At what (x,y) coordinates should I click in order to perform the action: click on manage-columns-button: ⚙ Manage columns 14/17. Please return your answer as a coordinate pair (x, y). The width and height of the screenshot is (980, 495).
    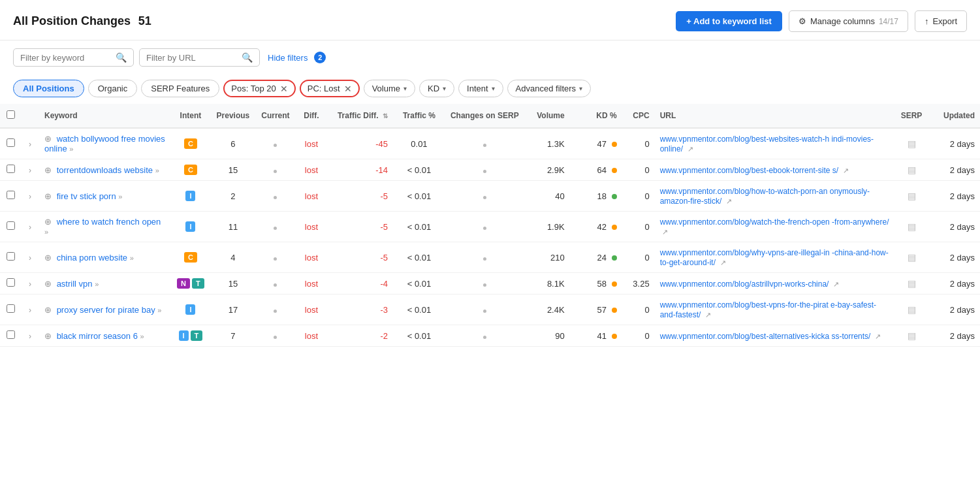
    Looking at the image, I should click on (849, 21).